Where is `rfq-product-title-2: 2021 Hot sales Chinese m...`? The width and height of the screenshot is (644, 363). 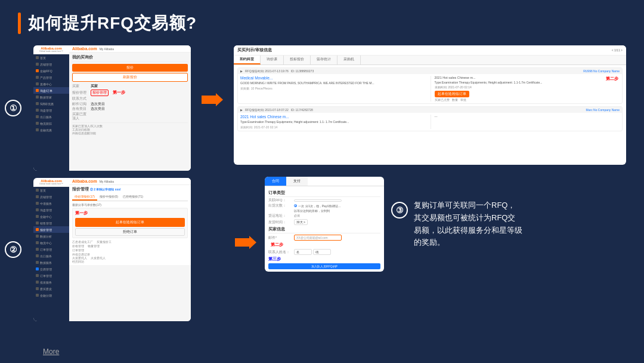 rfq-product-title-2: 2021 Hot sales Chinese m... is located at coordinates (333, 117).